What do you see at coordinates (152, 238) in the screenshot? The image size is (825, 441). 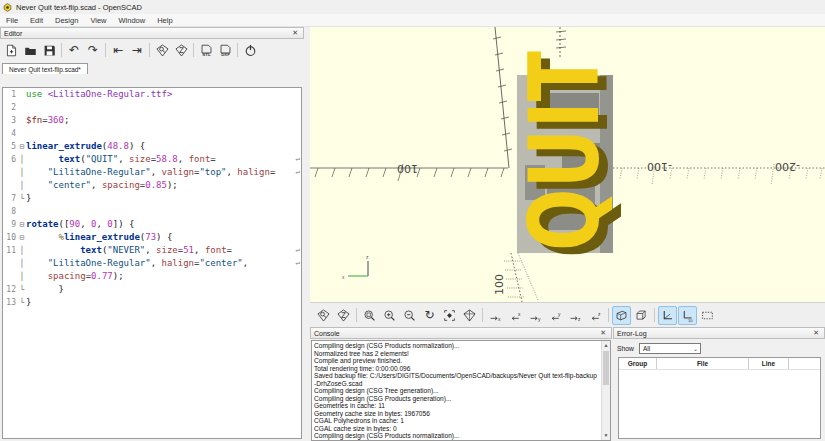 I see `code-row: 10⊟ %linear_extrude(73) {` at bounding box center [152, 238].